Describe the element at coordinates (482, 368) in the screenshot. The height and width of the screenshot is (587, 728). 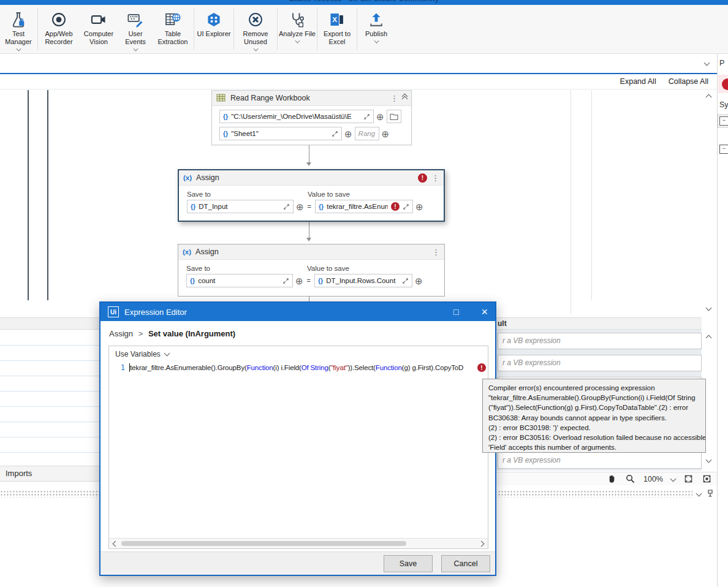
I see `error-badge: !` at that location.